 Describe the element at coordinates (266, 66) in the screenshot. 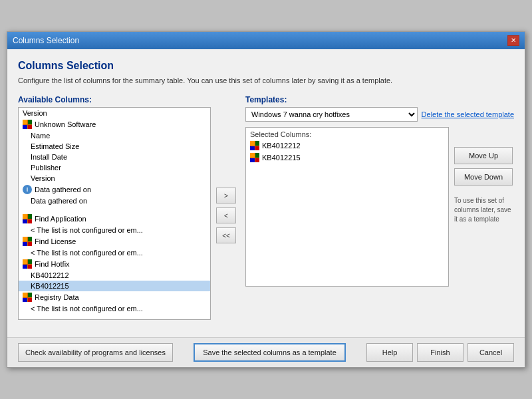

I see `dialog-title: Columns Selection` at that location.